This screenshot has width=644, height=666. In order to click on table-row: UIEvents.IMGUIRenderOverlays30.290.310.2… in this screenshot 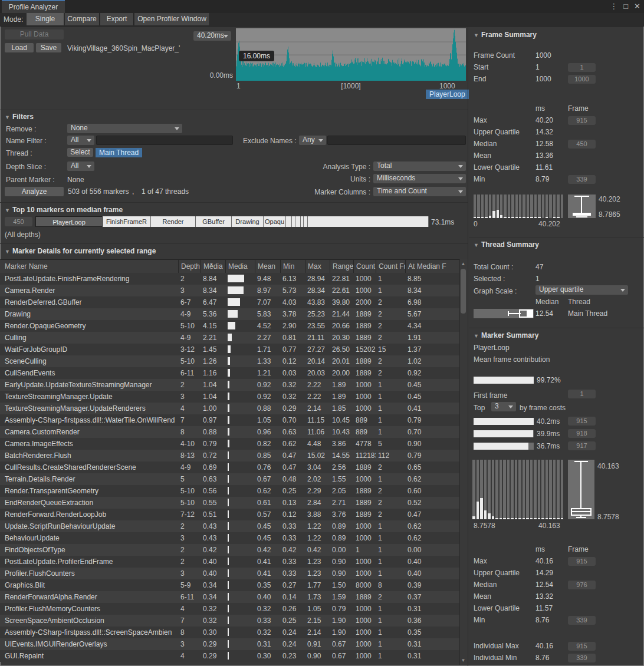, I will do `click(230, 644)`.